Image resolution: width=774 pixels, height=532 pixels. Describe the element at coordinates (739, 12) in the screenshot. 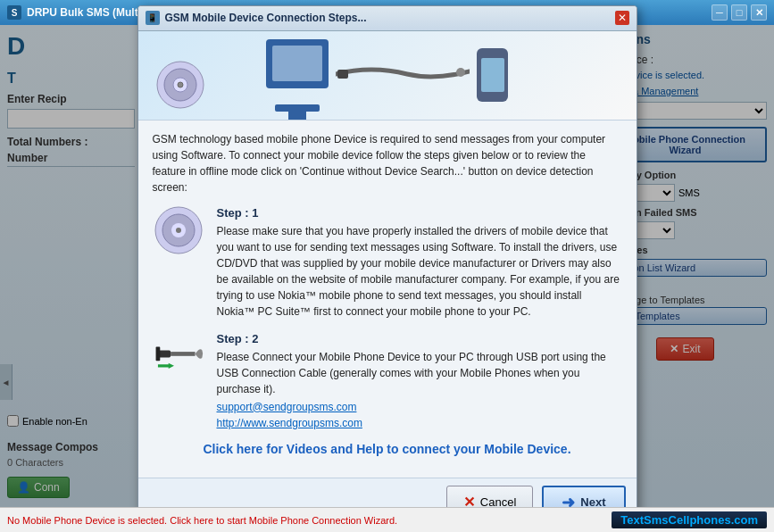

I see `maximize-button: □` at that location.